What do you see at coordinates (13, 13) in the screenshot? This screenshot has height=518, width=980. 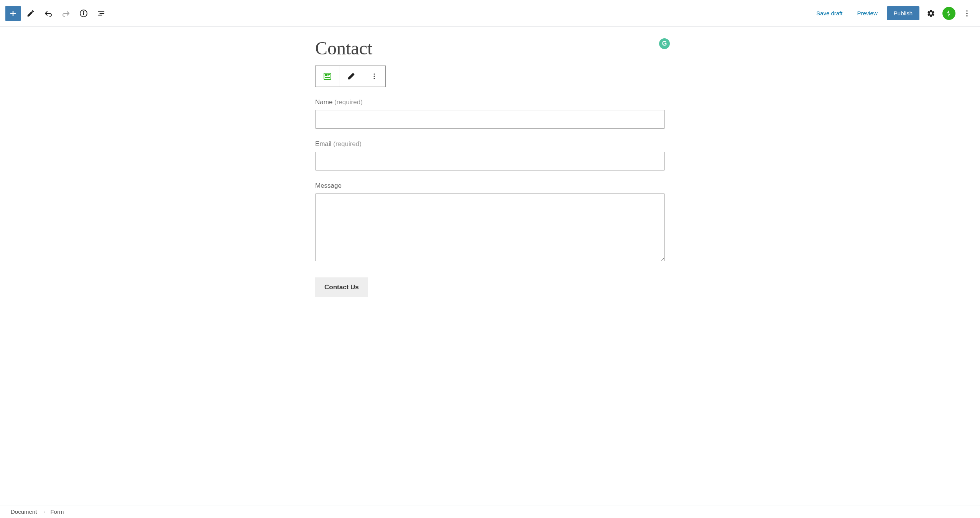 I see `plus-icon` at bounding box center [13, 13].